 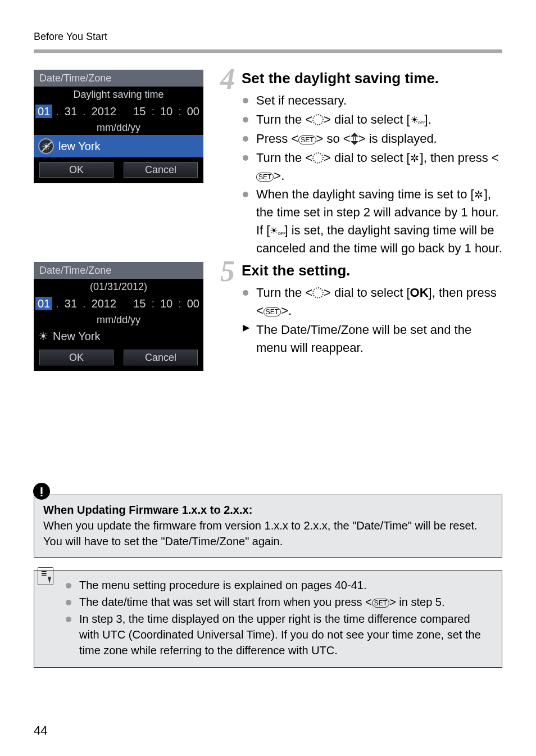 What do you see at coordinates (46, 576) in the screenshot?
I see `notes-icon` at bounding box center [46, 576].